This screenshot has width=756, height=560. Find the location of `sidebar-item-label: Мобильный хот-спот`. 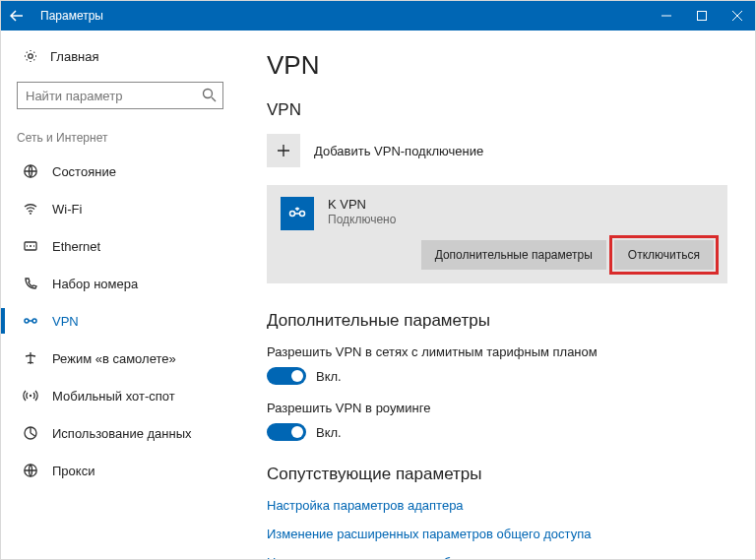

sidebar-item-label: Мобильный хот-спот is located at coordinates (114, 396).